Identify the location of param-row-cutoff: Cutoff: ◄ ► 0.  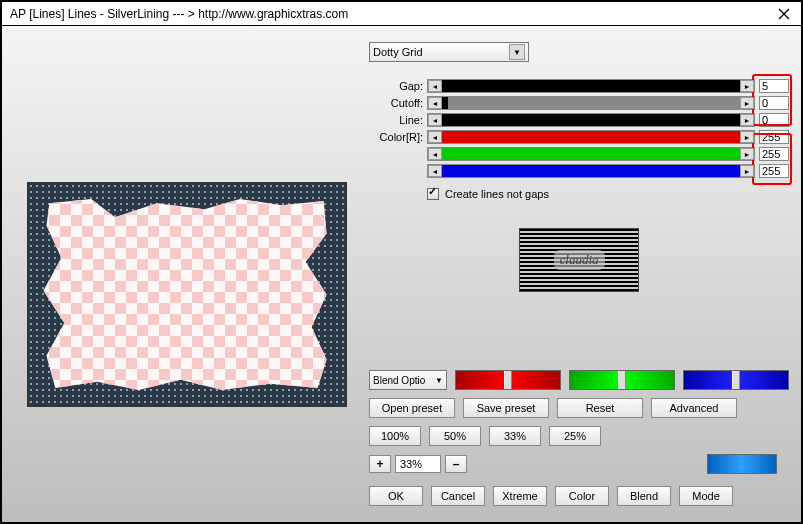
(579, 103).